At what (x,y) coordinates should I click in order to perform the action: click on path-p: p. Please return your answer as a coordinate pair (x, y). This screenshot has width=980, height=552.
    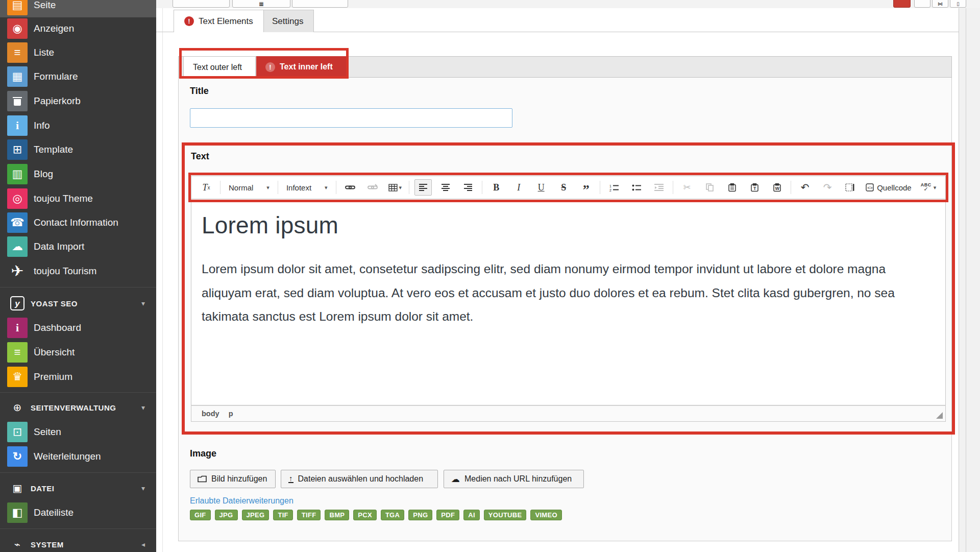
    Looking at the image, I should click on (231, 414).